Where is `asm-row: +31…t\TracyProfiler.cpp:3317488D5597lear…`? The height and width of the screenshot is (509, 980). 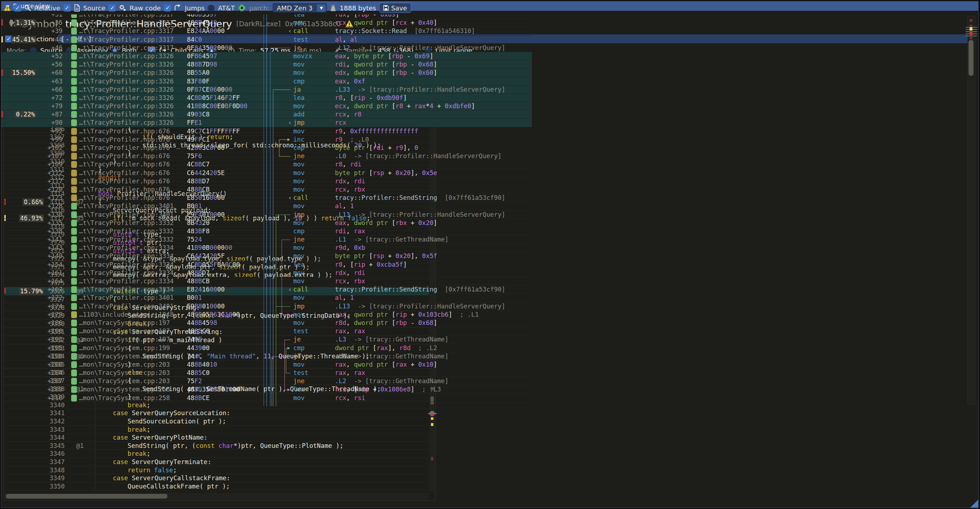 asm-row: +31…t\TracyProfiler.cpp:3317488D5597lear… is located at coordinates (267, 17).